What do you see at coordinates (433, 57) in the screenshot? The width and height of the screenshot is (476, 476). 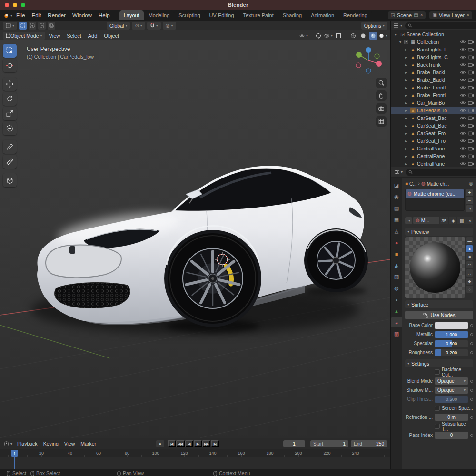 I see `outliner-object-row: BackLights_C` at bounding box center [433, 57].